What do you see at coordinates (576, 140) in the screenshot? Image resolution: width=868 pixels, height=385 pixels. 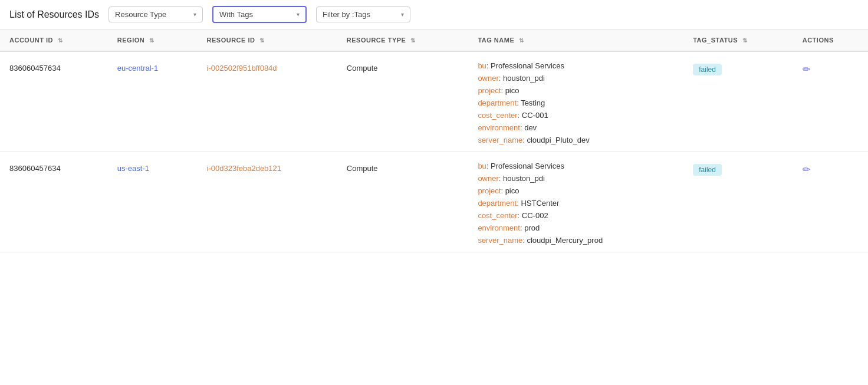 I see `tag-item: server_name: cloudpi_Pluto_dev` at bounding box center [576, 140].